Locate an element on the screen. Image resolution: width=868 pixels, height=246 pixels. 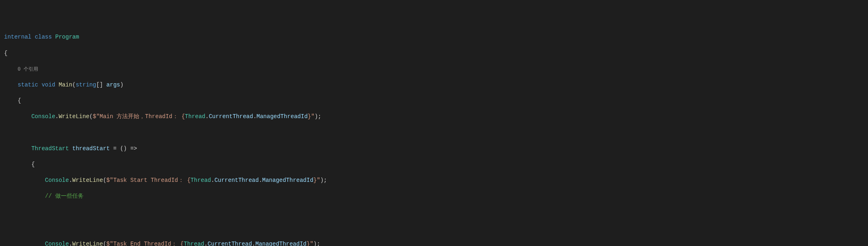
code-line: internal class Program is located at coordinates (434, 37).